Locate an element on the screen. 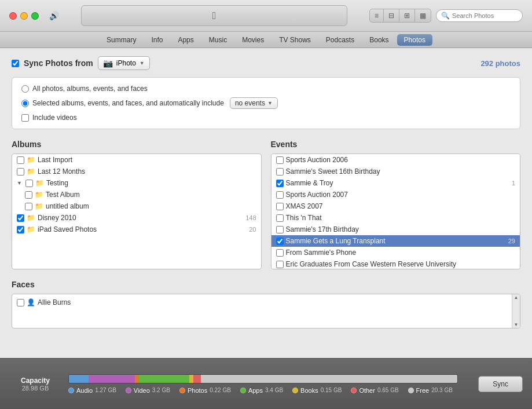 The image size is (532, 409). event-label: This 'n That is located at coordinates (304, 218).